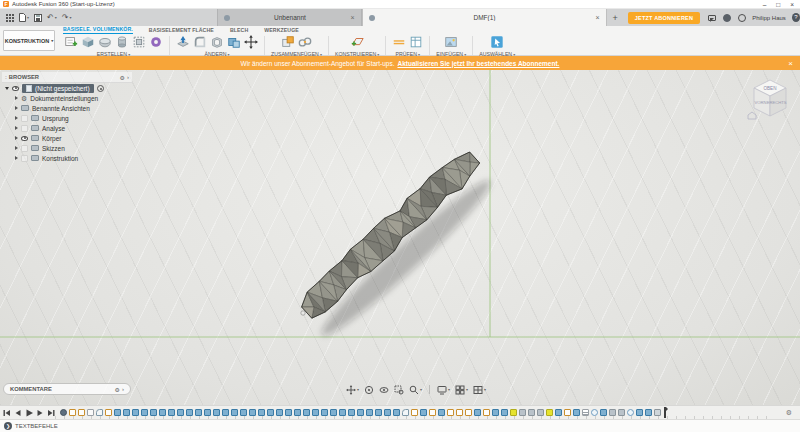  What do you see at coordinates (586, 412) in the screenshot?
I see `timeline-feature-list-icon` at bounding box center [586, 412].